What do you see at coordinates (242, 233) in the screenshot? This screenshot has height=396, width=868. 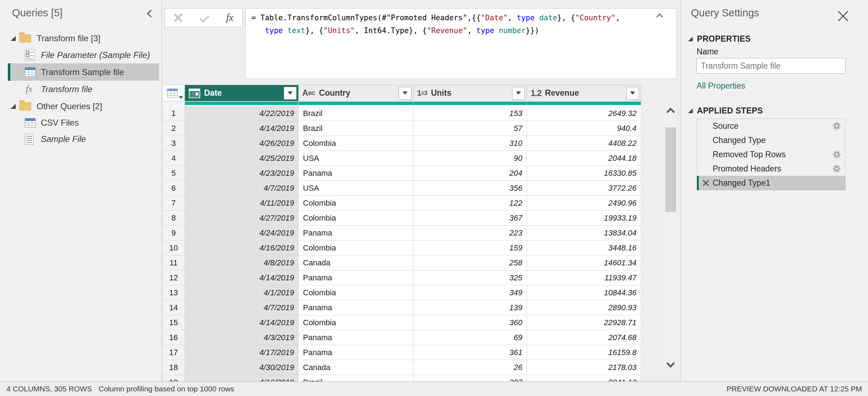 I see `date-cell: 4/24/2019` at bounding box center [242, 233].